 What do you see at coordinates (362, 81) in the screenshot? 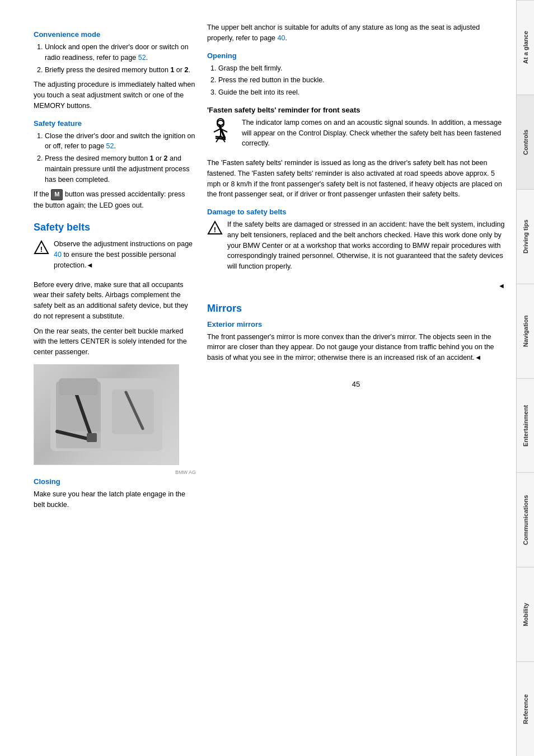
I see `opening-step-2: Press the red button in the buckle.` at bounding box center [362, 81].